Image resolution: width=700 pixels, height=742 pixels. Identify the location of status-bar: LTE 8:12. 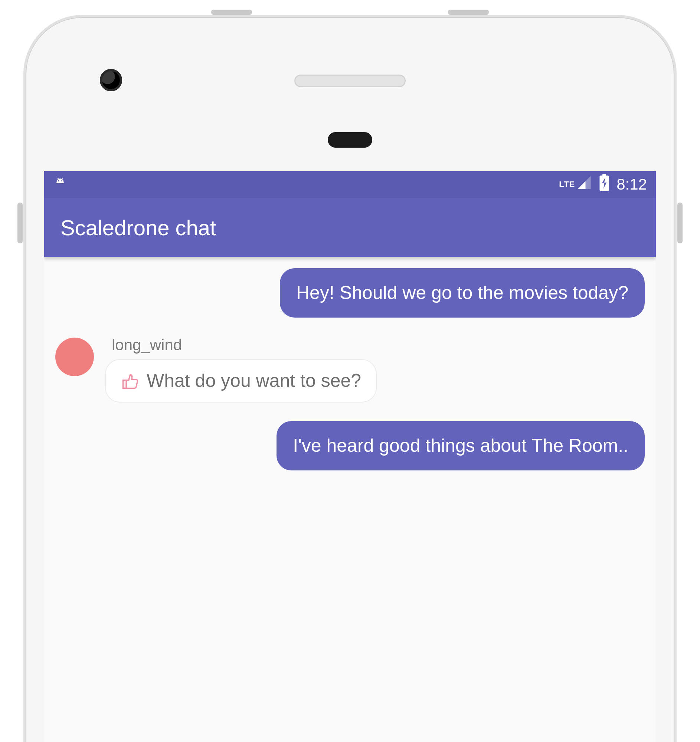
(350, 184).